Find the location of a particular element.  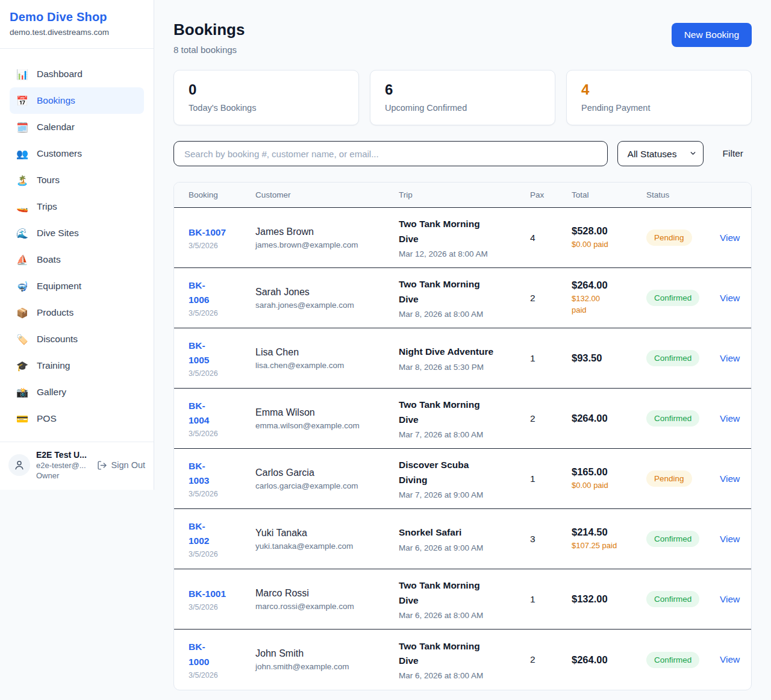

total-cell: $132.00 is located at coordinates (609, 599).